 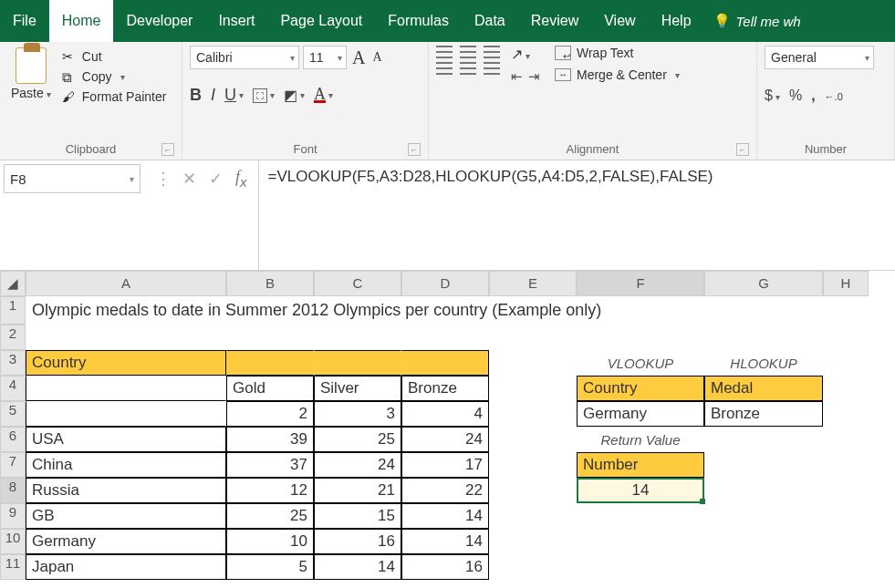 I want to click on cell-A4, so click(x=126, y=388).